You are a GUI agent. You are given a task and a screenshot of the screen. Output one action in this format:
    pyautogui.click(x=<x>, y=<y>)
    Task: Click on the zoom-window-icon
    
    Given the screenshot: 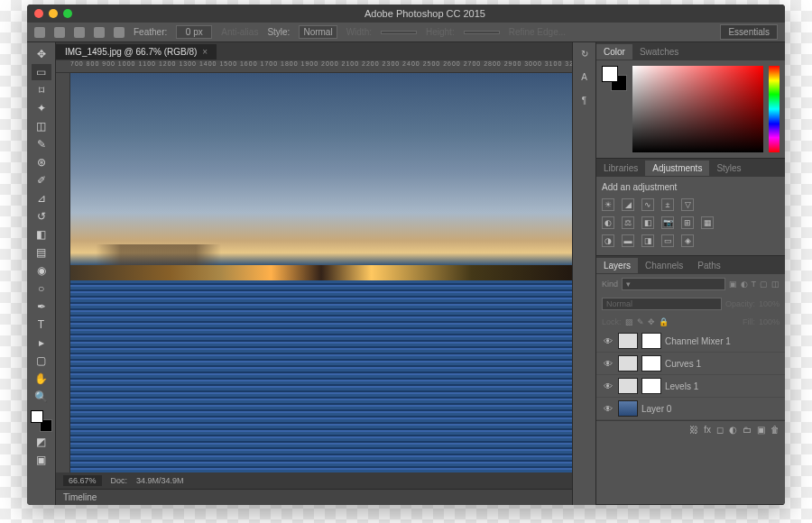 What is the action you would take?
    pyautogui.click(x=68, y=14)
    